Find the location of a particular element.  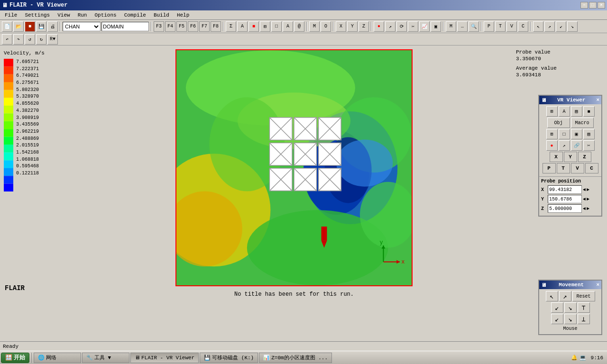

menu-item-file: File is located at coordinates (11, 15).